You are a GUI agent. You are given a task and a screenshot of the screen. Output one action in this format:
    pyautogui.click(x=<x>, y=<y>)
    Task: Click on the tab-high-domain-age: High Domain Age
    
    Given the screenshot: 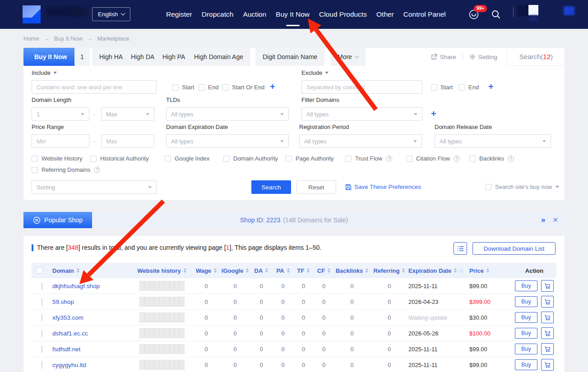 What is the action you would take?
    pyautogui.click(x=218, y=57)
    